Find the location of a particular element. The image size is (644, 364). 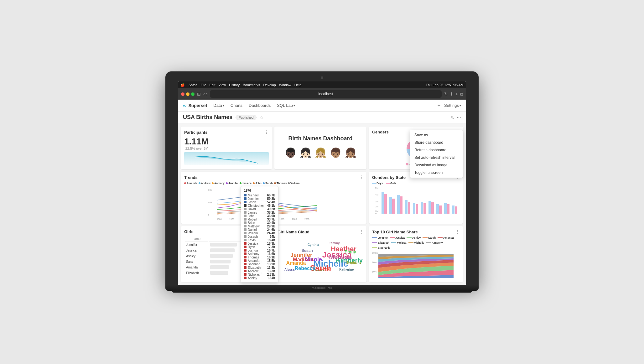

settings-button: Settings ▾ is located at coordinates (453, 105).